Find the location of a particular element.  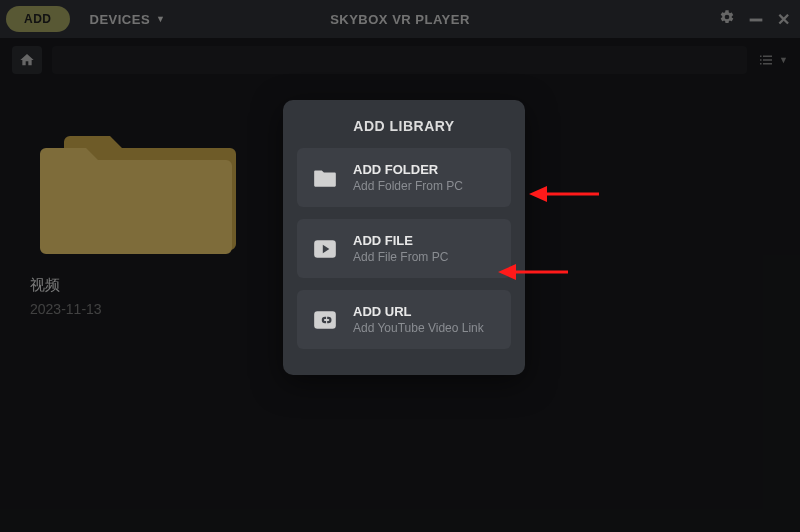

option-text: ADD URL Add YouTube Video Link is located at coordinates (425, 320).